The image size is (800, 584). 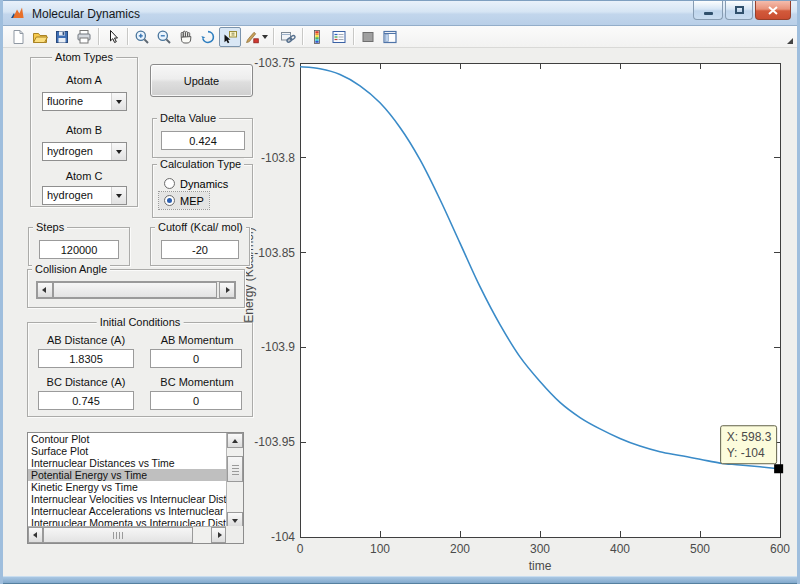 I want to click on rotate-3d-button, so click(x=208, y=37).